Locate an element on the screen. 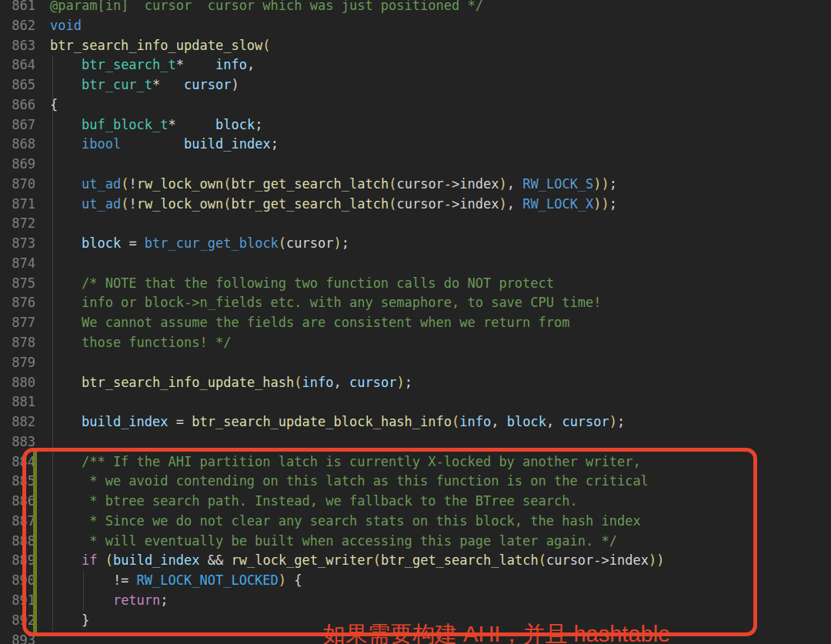 The image size is (831, 644). line-number: 881 is located at coordinates (18, 402).